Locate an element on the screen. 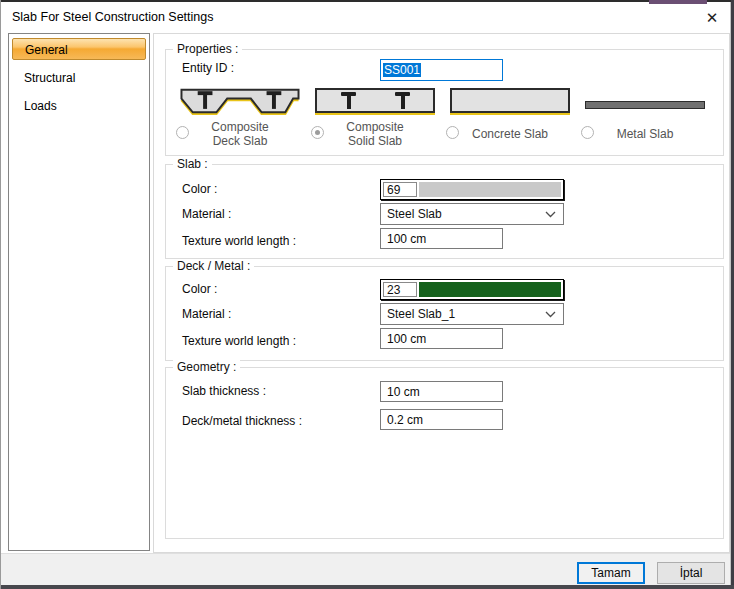 The height and width of the screenshot is (589, 734). composite-deck-slab-label: Composite Deck Slab is located at coordinates (240, 134).